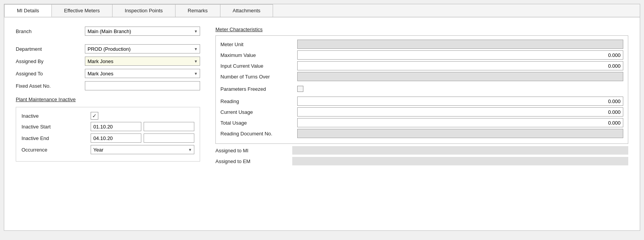 The image size is (644, 240). What do you see at coordinates (460, 44) in the screenshot?
I see `meter-unit-value` at bounding box center [460, 44].